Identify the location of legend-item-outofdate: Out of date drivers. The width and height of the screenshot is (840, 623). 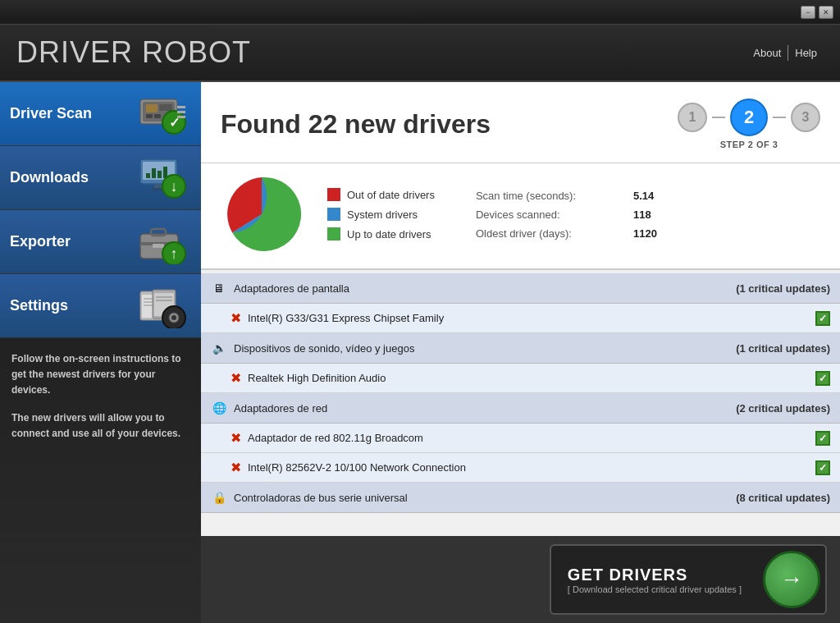
(381, 195).